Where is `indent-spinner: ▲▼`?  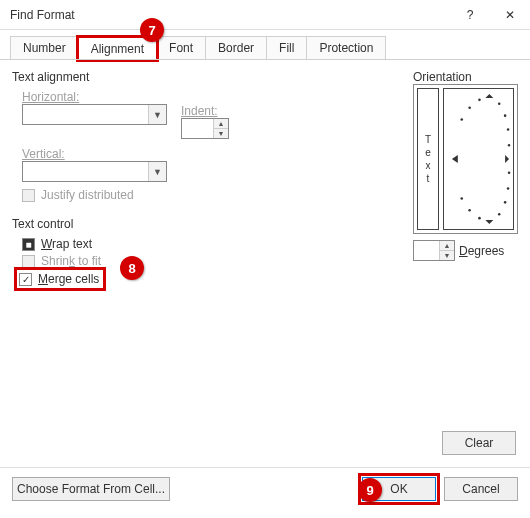
indent-spinner: ▲▼ is located at coordinates (205, 128).